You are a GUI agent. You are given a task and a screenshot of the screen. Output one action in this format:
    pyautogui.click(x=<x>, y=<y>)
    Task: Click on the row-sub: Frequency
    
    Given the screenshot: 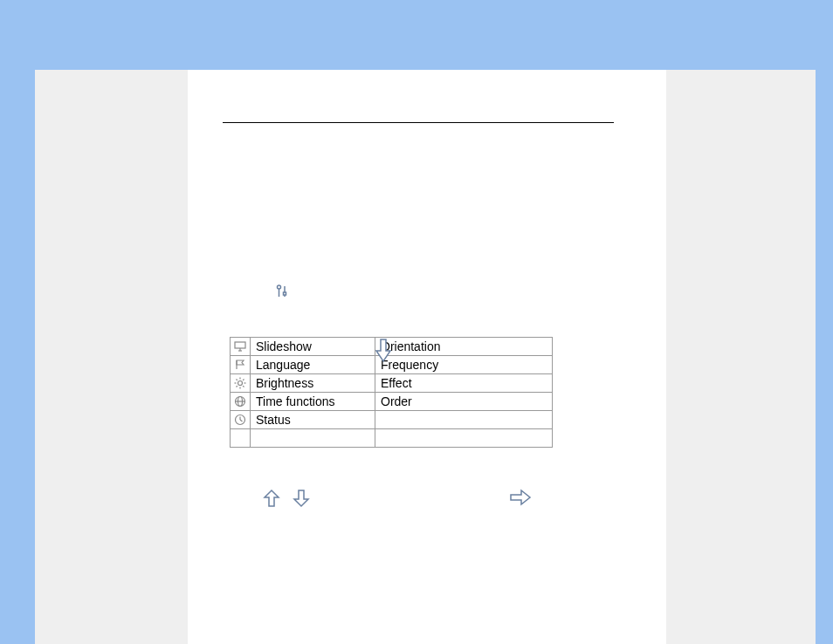 What is the action you would take?
    pyautogui.click(x=465, y=365)
    